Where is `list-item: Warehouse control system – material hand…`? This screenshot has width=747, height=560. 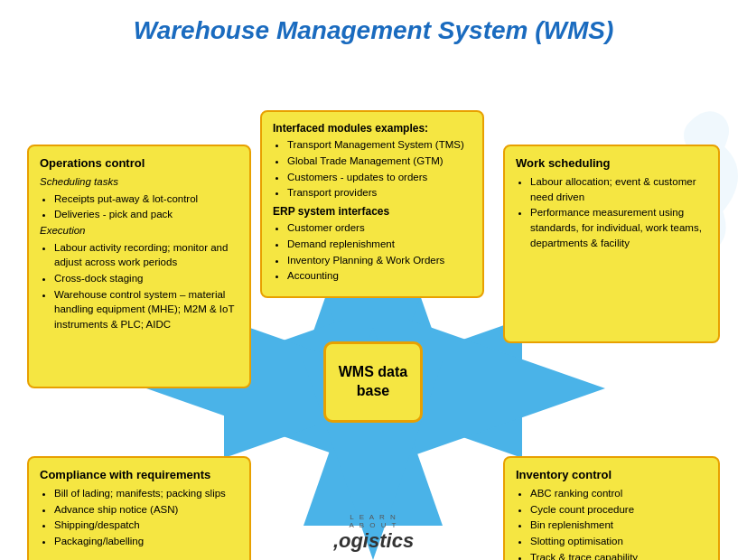
list-item: Warehouse control system – material hand… is located at coordinates (146, 310).